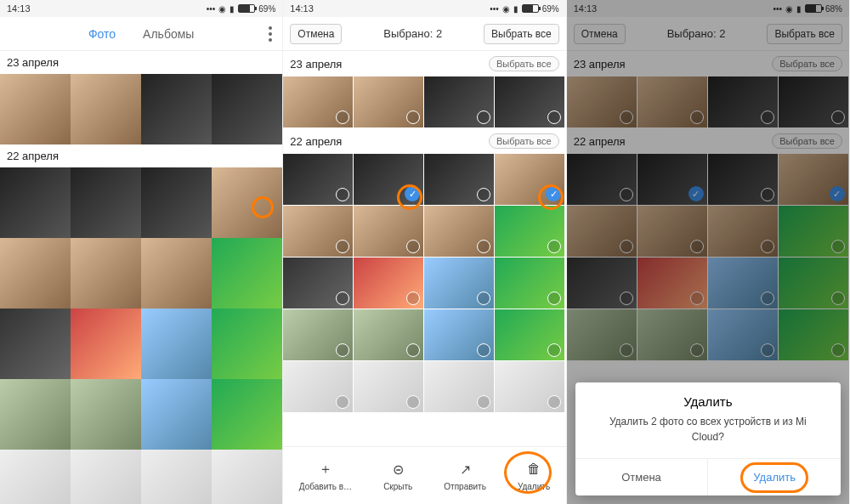 Image resolution: width=850 pixels, height=504 pixels. Describe the element at coordinates (168, 34) in the screenshot. I see `tab-albums: Альбомы` at that location.